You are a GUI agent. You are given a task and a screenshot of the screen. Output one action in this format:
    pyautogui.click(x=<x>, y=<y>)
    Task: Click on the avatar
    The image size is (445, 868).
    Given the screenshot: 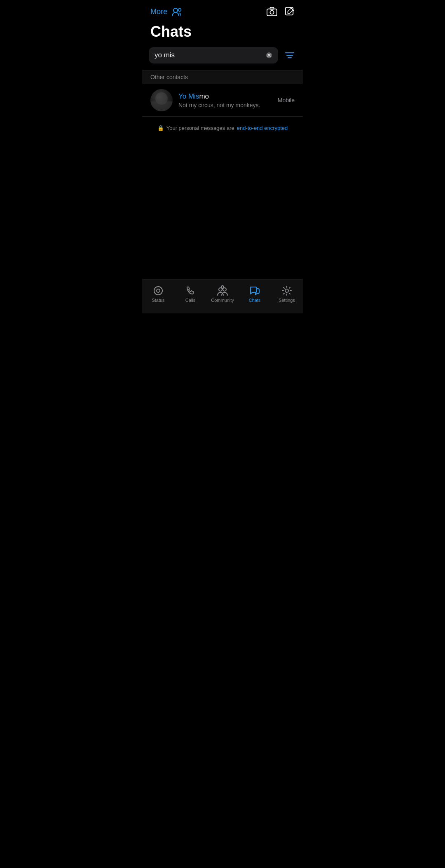 What is the action you would take?
    pyautogui.click(x=162, y=100)
    